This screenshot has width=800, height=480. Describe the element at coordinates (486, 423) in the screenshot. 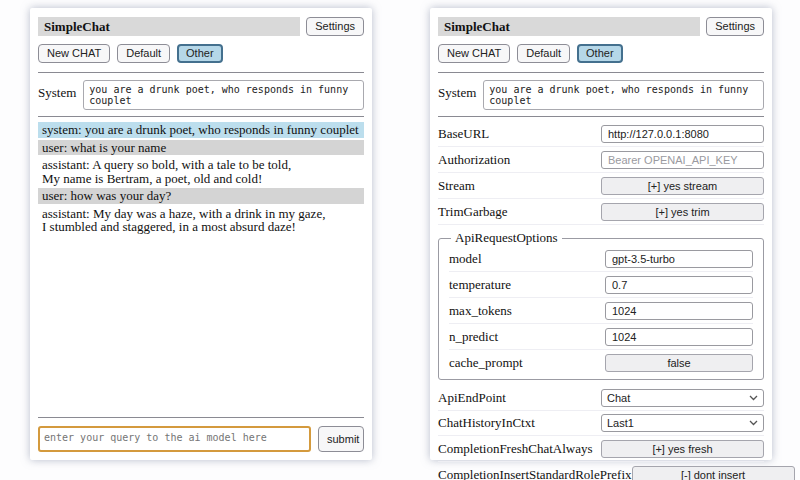

I see `chathistoryinctxt-label: ChatHistoryInCtxt` at that location.